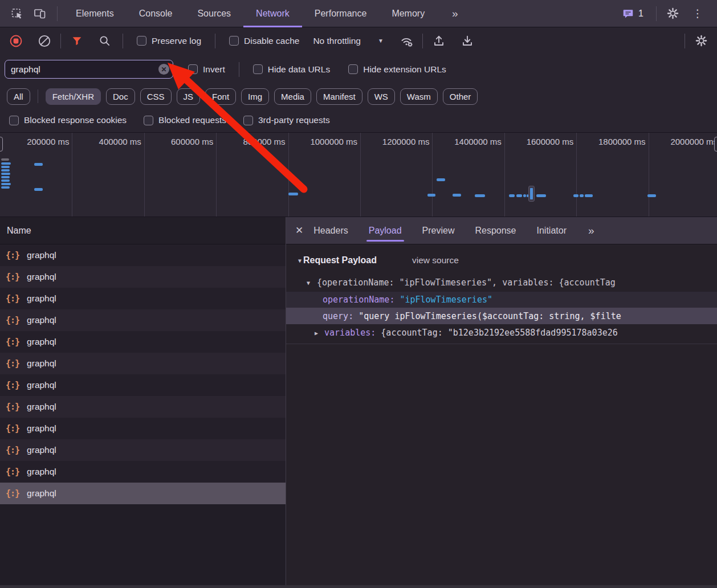  I want to click on device-toolbar-icon, so click(40, 14).